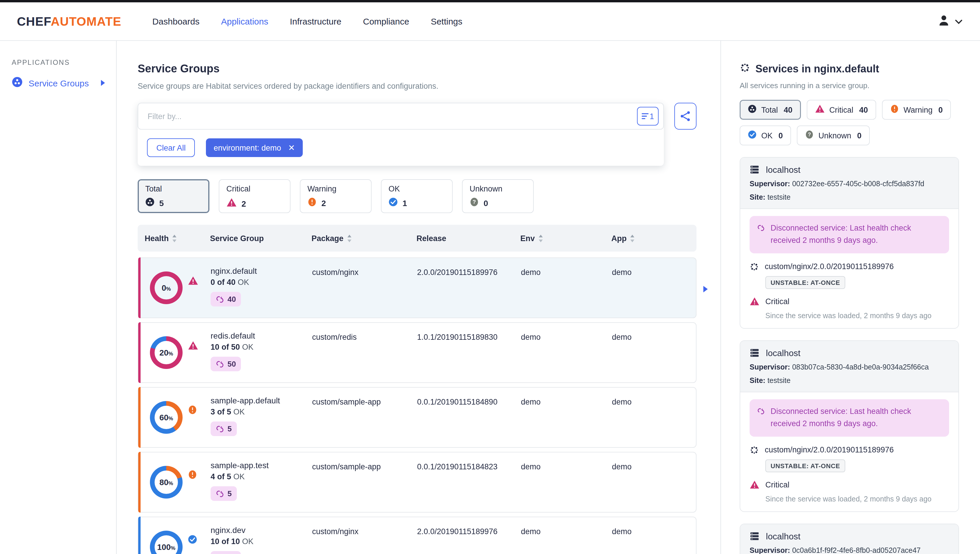 Image resolution: width=980 pixels, height=554 pixels. What do you see at coordinates (651, 238) in the screenshot?
I see `column-header-app: App` at bounding box center [651, 238].